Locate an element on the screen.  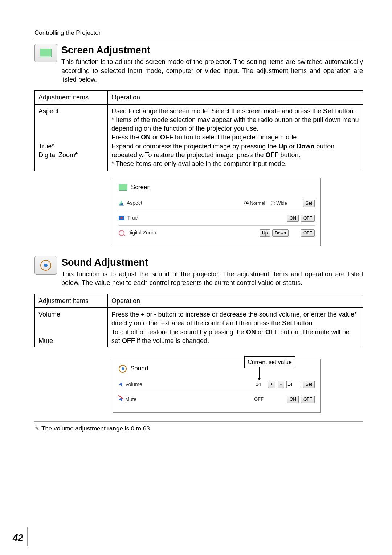
aspect-normal-radio: Normal is located at coordinates (255, 203).